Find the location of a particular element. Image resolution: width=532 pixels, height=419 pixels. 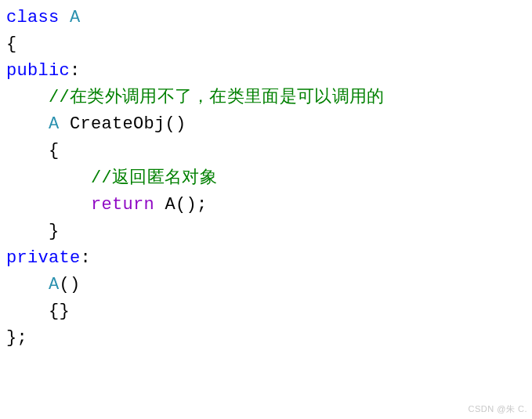

function-name: CreateObj is located at coordinates (113, 124).